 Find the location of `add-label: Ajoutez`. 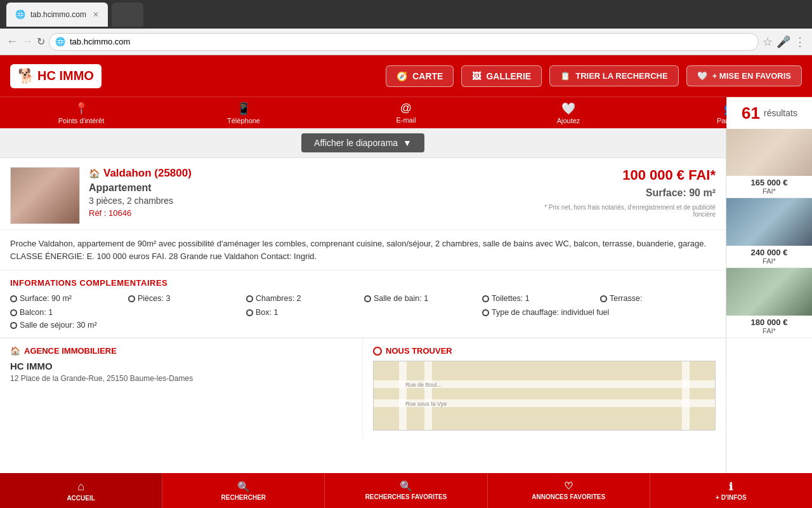

add-label: Ajoutez is located at coordinates (568, 121).